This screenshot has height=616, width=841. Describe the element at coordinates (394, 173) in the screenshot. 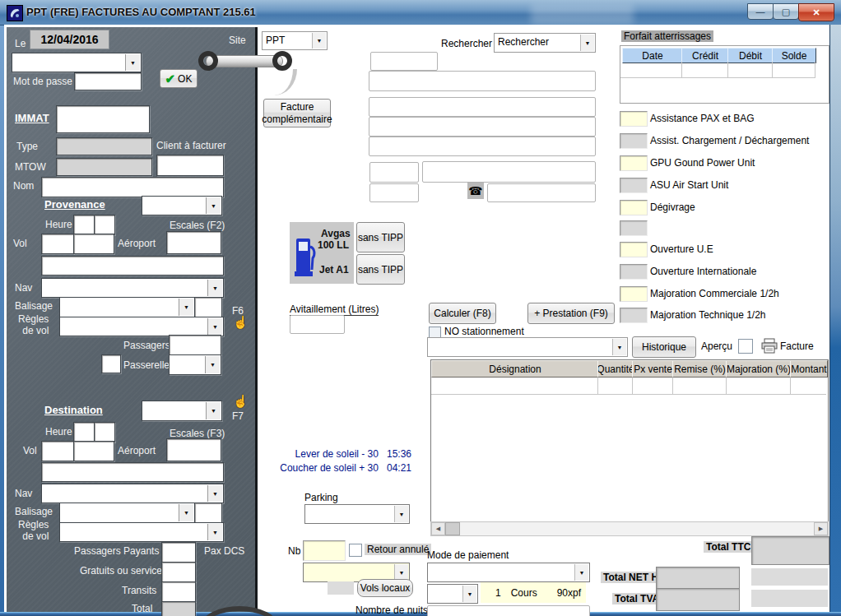

I see `postal-code-field` at that location.